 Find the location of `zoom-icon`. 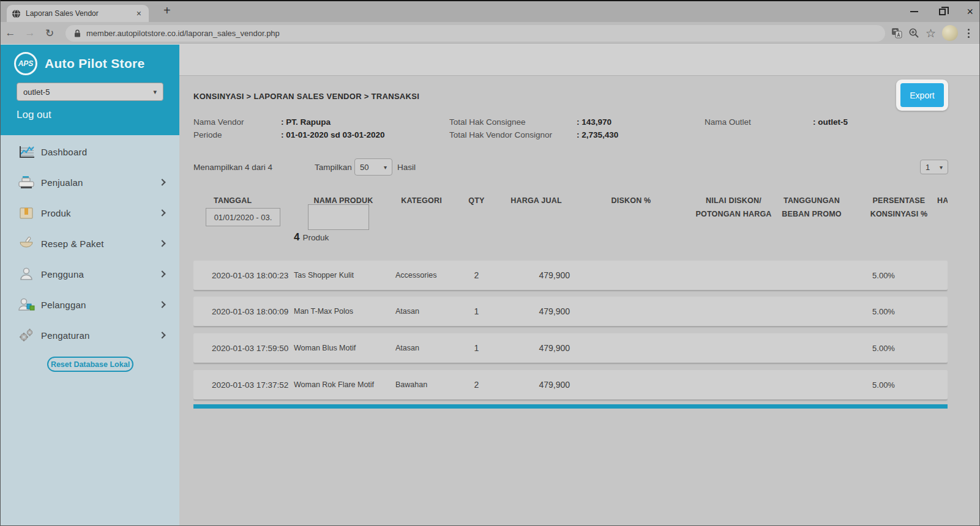

zoom-icon is located at coordinates (914, 33).